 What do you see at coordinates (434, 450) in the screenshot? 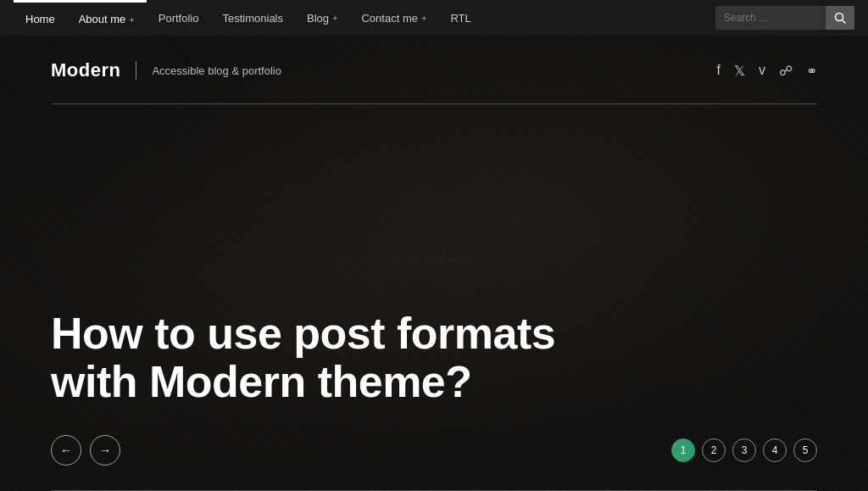
I see `hero-bottom-controls: ← → 1 2 3 4 5` at bounding box center [434, 450].